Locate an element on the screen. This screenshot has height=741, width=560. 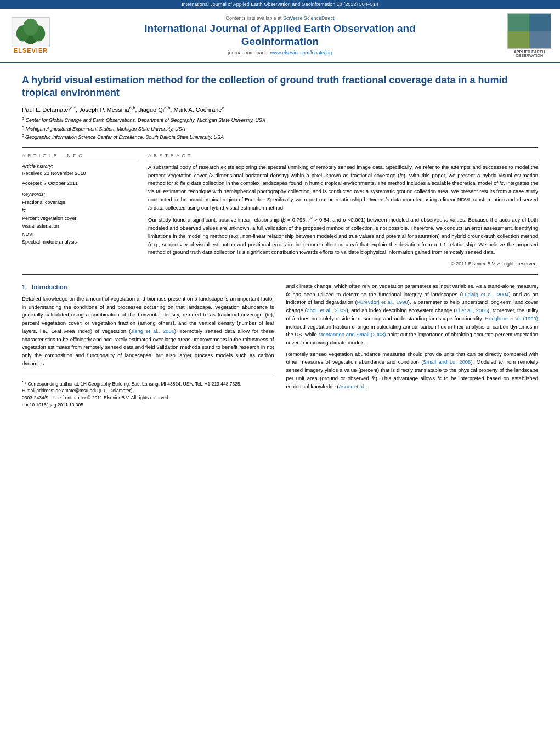
abstract-text: A substantial body of research exists ex… is located at coordinates (343, 210).